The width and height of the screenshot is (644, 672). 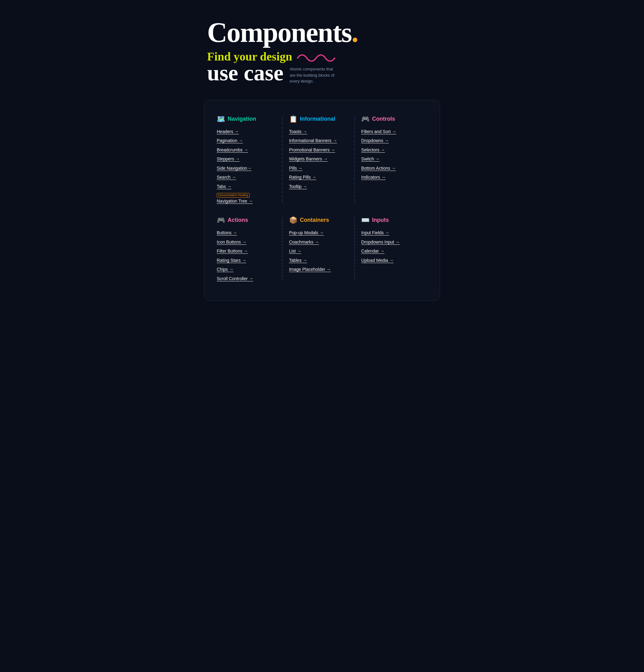 I want to click on hero-description: Atomic components that are the building …, so click(x=314, y=75).